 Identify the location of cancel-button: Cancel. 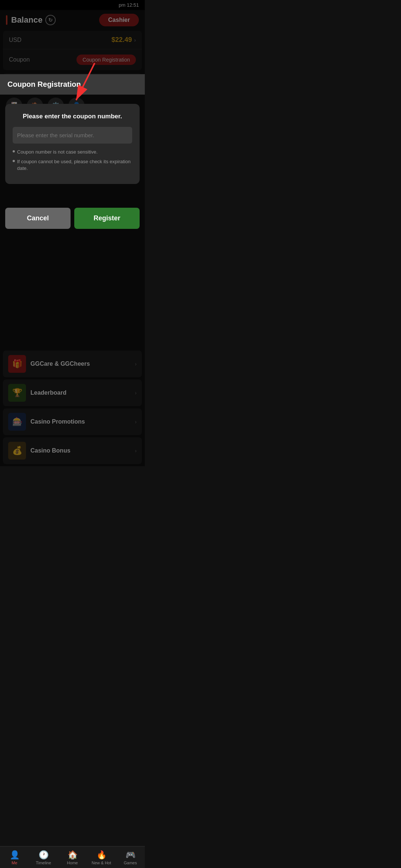
(38, 218).